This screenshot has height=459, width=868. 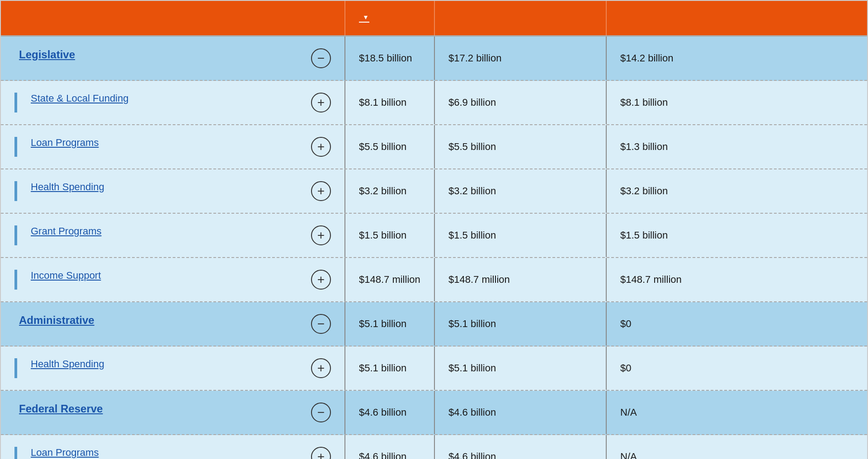 I want to click on committed-value-federal-reserve: $4.6 billion, so click(x=521, y=412).